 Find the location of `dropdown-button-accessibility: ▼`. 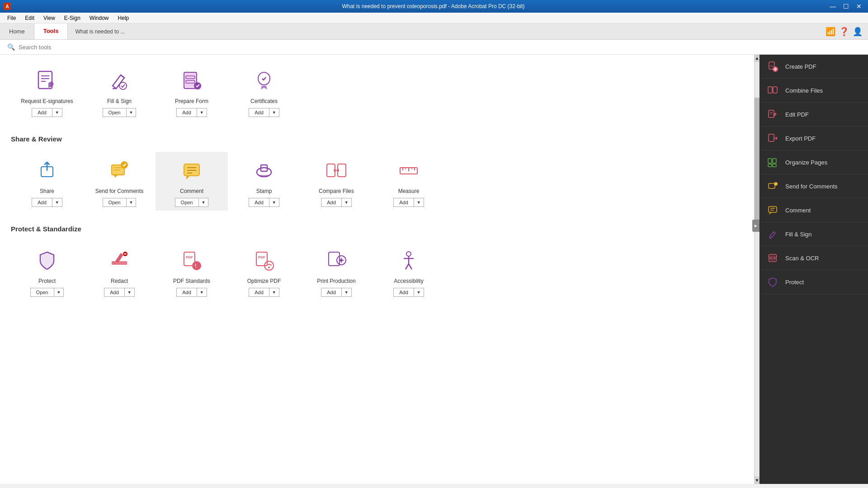

dropdown-button-accessibility: ▼ is located at coordinates (419, 292).